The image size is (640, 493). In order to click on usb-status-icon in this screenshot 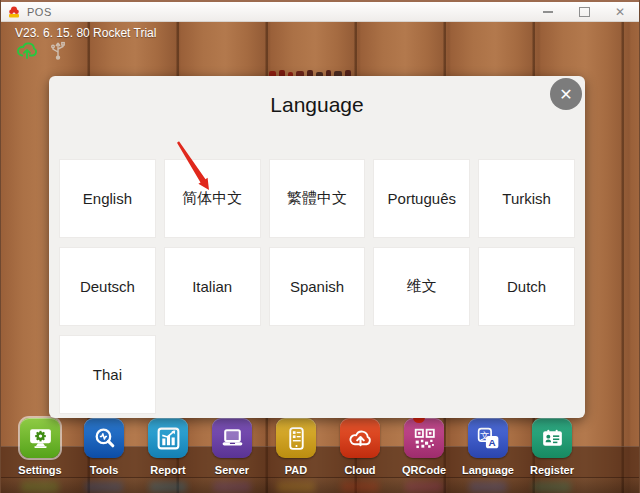, I will do `click(58, 52)`.